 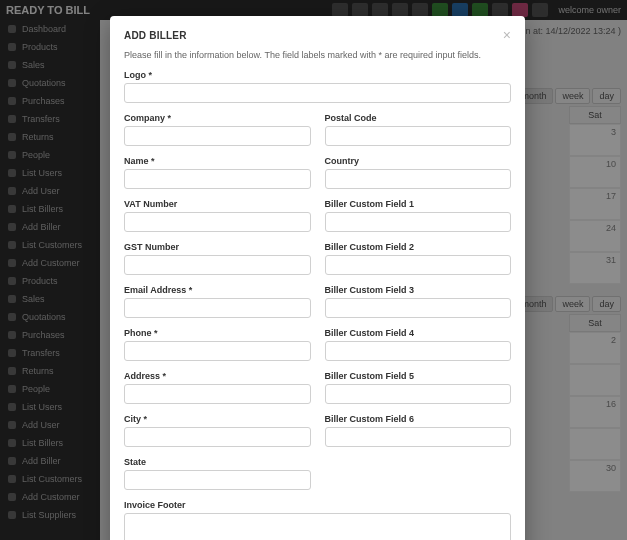 What do you see at coordinates (418, 265) in the screenshot?
I see `cf2-input` at bounding box center [418, 265].